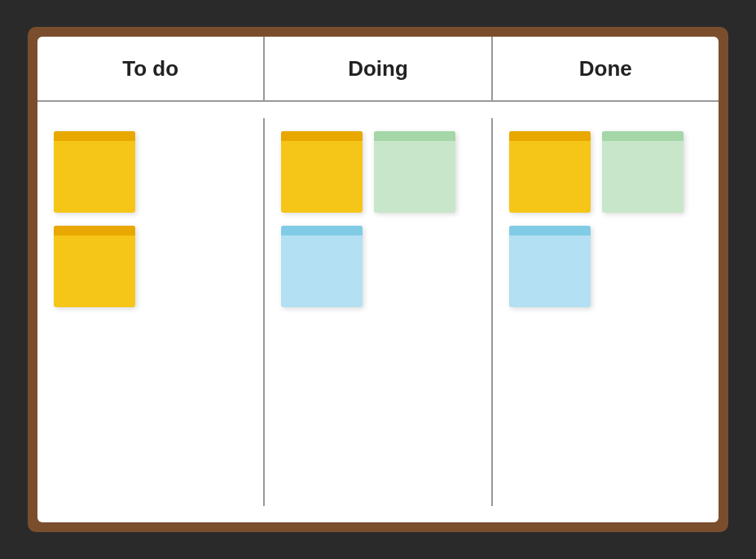  What do you see at coordinates (378, 69) in the screenshot?
I see `board-header: To do Doing Done` at bounding box center [378, 69].